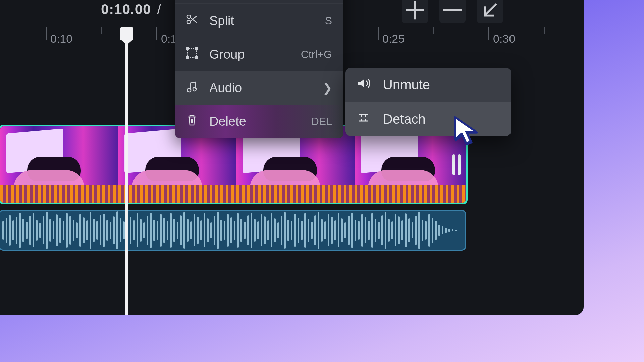  I want to click on audio-submenu: UnmuteDetach, so click(428, 102).